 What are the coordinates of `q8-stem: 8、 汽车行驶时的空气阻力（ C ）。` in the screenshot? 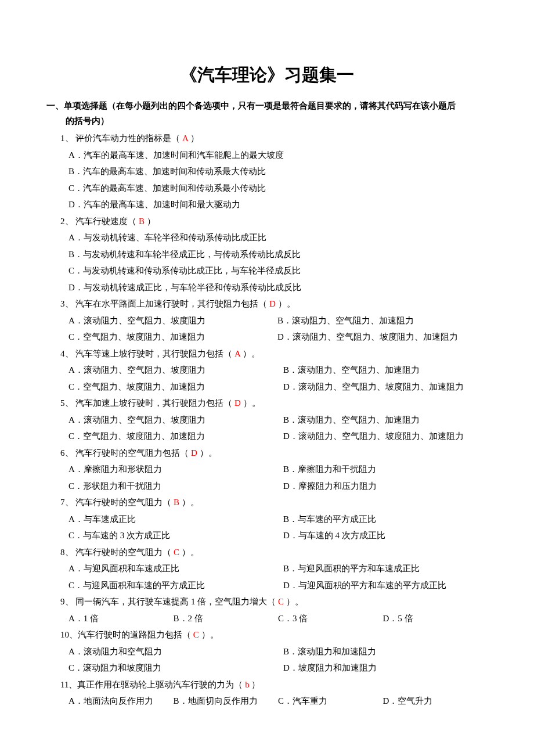 It's located at (274, 553).